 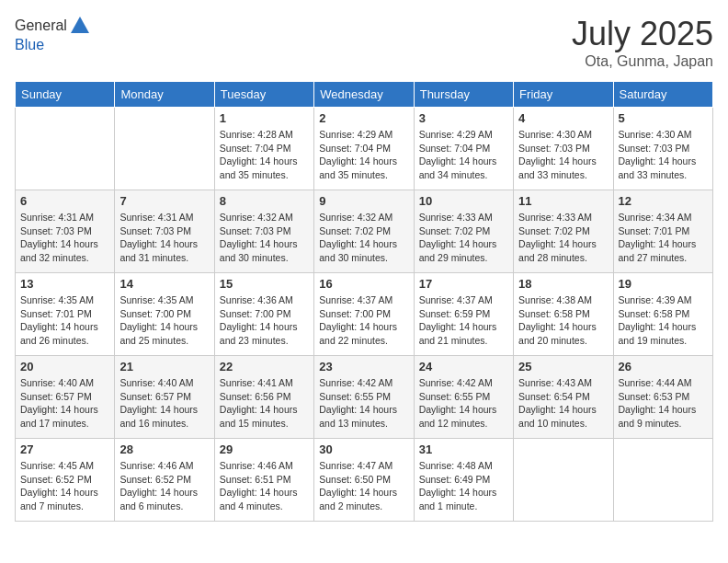 What do you see at coordinates (663, 149) in the screenshot?
I see `calendar-cell: 5 Sunrise: 4:30 AM Sunset: 7:03 PM Dayli…` at bounding box center [663, 149].